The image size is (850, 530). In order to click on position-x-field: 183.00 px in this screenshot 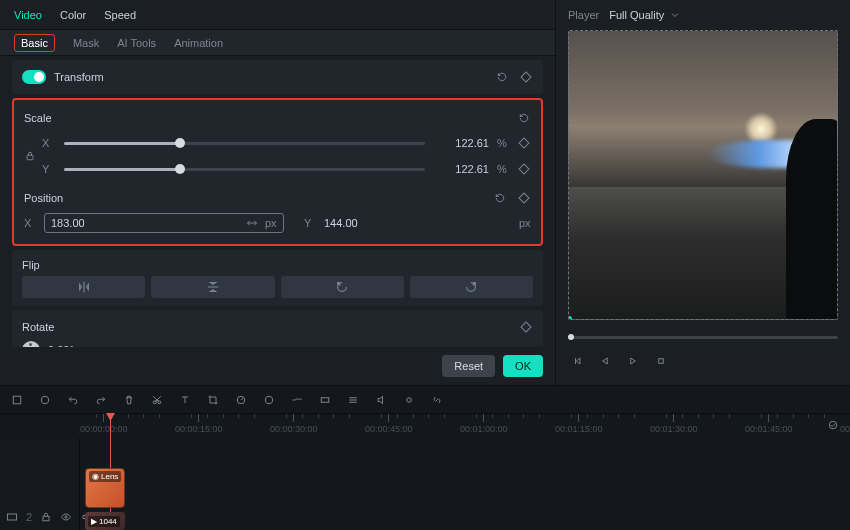, I will do `click(164, 223)`.